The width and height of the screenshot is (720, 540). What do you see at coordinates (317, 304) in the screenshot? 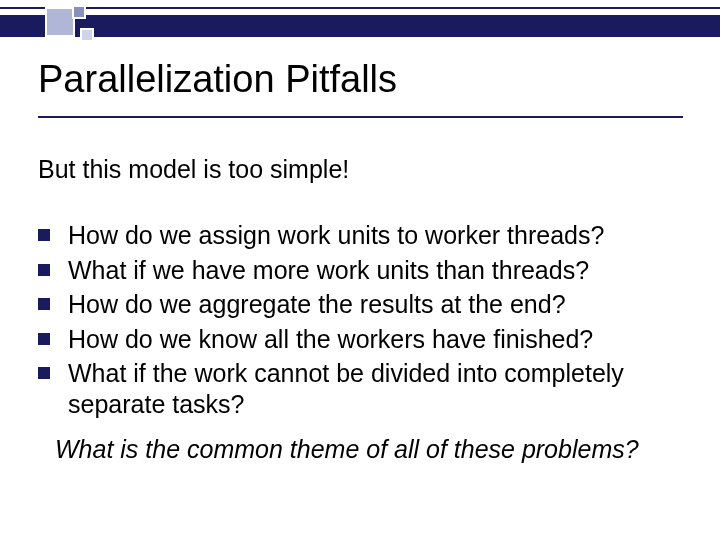
I see `bullet-text: How do we aggregate the results at the e…` at bounding box center [317, 304].